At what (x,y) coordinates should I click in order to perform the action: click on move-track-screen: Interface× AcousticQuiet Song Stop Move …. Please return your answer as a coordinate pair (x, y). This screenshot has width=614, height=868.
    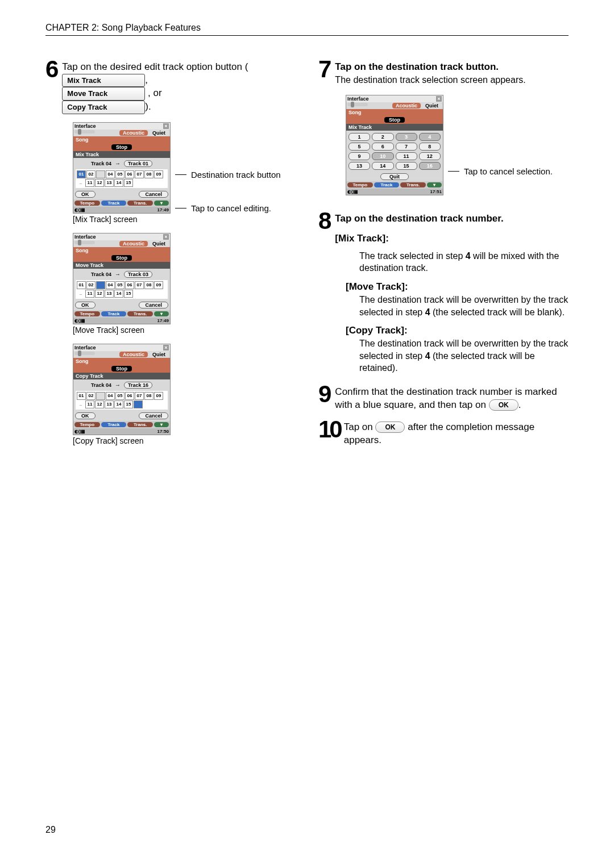
    Looking at the image, I should click on (122, 278).